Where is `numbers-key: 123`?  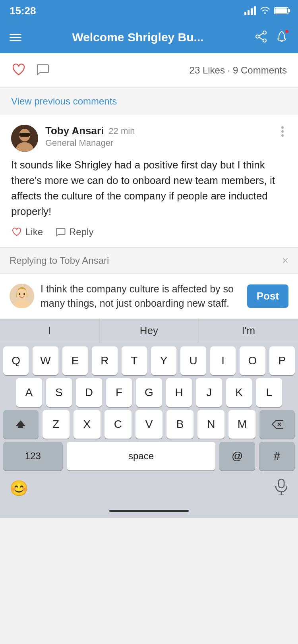 numbers-key: 123 is located at coordinates (33, 456).